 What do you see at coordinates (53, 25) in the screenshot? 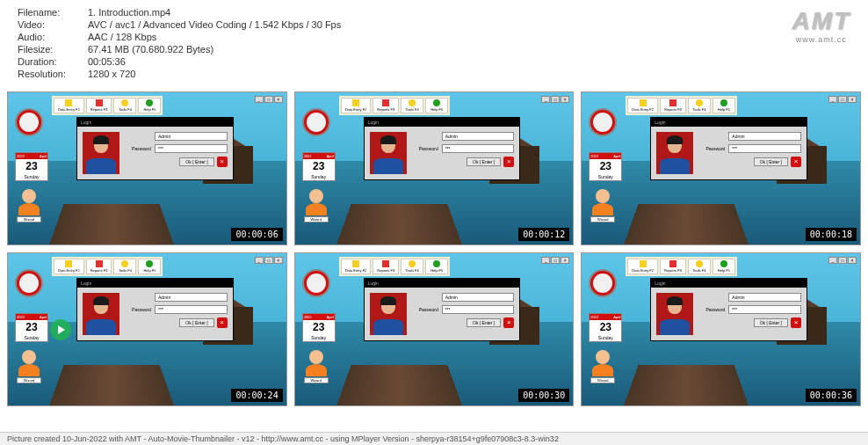
I see `video-label: Video:` at bounding box center [53, 25].